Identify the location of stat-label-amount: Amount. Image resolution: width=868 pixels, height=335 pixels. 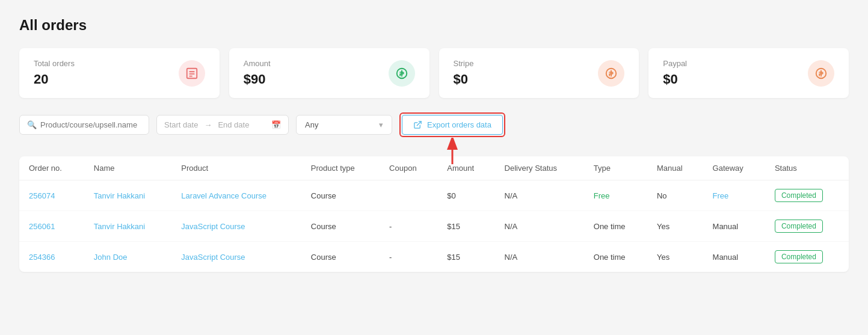
(257, 64).